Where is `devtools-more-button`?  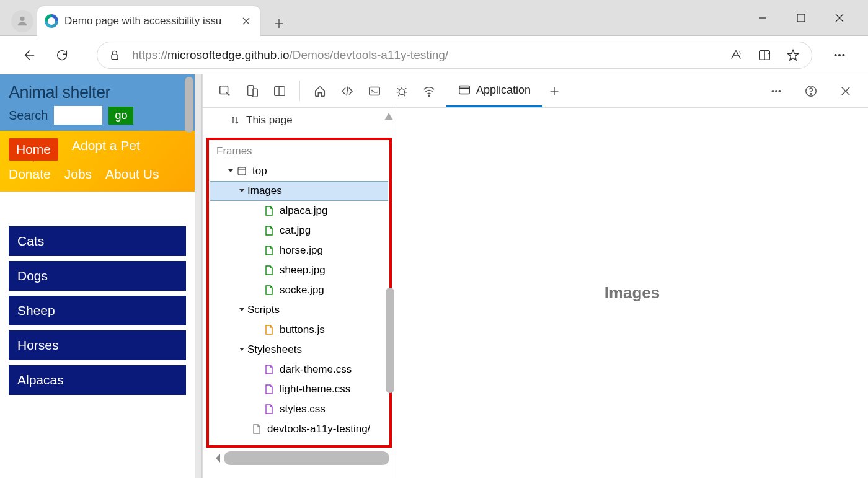
devtools-more-button is located at coordinates (776, 91).